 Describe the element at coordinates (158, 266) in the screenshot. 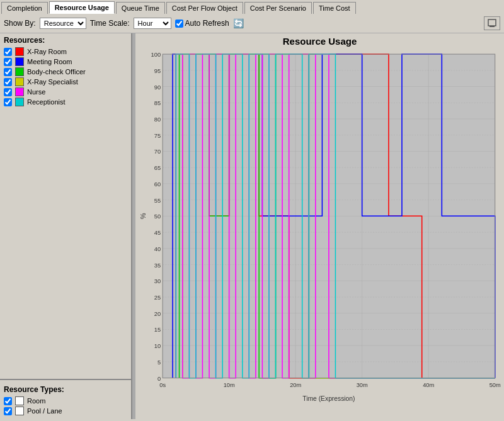

I see `svg-text: 35` at that location.